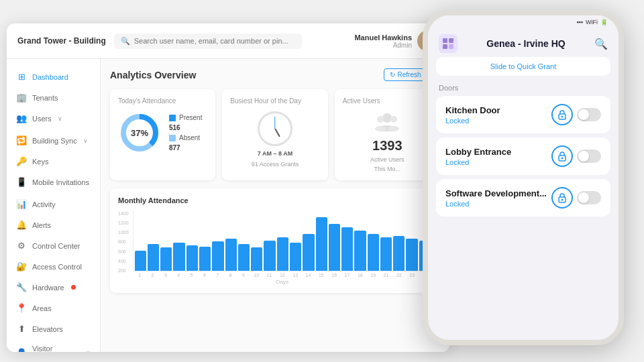 This screenshot has width=644, height=362. I want to click on kitchen-door-status: Locked, so click(473, 121).